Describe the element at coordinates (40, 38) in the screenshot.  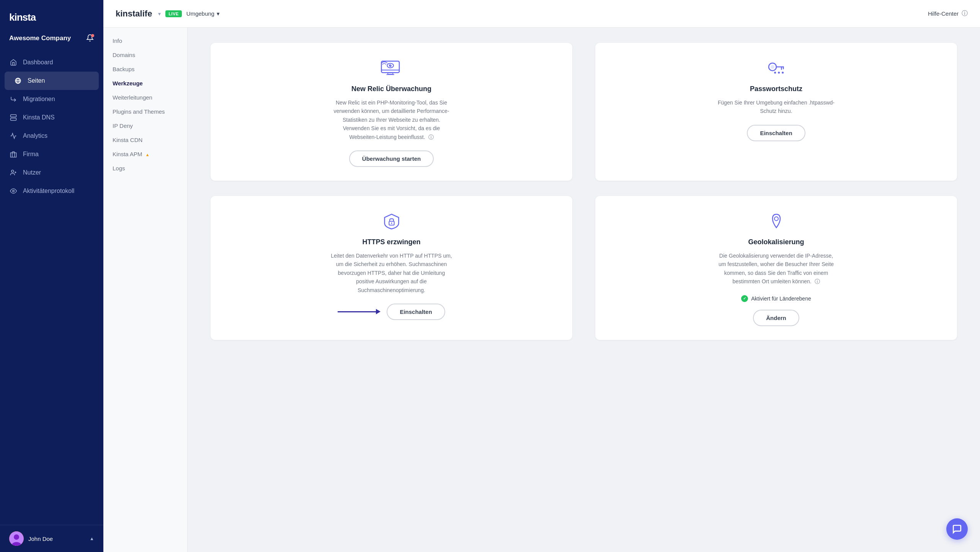
I see `company-name: Awesome Company` at that location.